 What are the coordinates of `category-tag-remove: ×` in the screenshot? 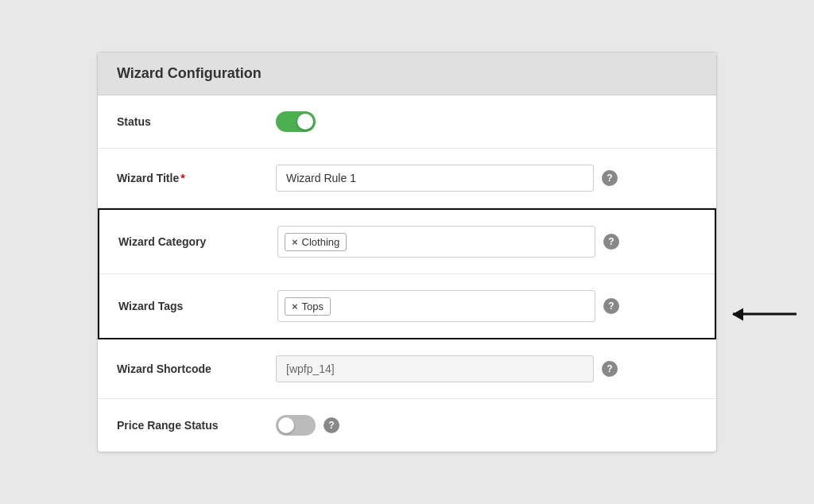 It's located at (295, 242).